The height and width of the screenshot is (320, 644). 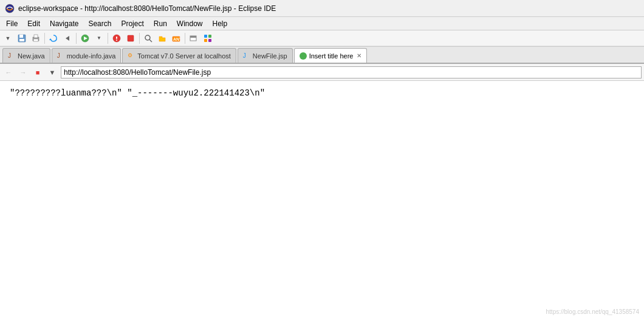 What do you see at coordinates (247, 56) in the screenshot?
I see `jsp-file-icon: J` at bounding box center [247, 56].